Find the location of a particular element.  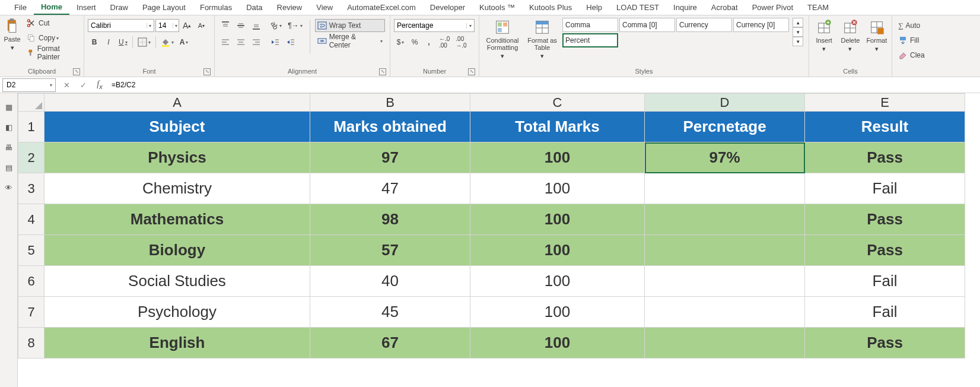

menu-tab-developer: Developer is located at coordinates (447, 7).